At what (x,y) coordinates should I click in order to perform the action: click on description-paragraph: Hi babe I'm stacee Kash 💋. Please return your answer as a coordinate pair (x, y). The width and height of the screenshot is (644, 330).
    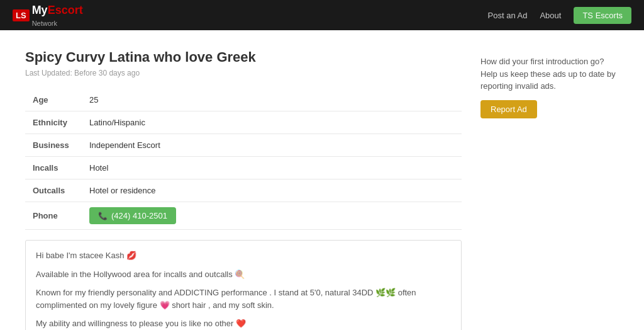
    Looking at the image, I should click on (243, 256).